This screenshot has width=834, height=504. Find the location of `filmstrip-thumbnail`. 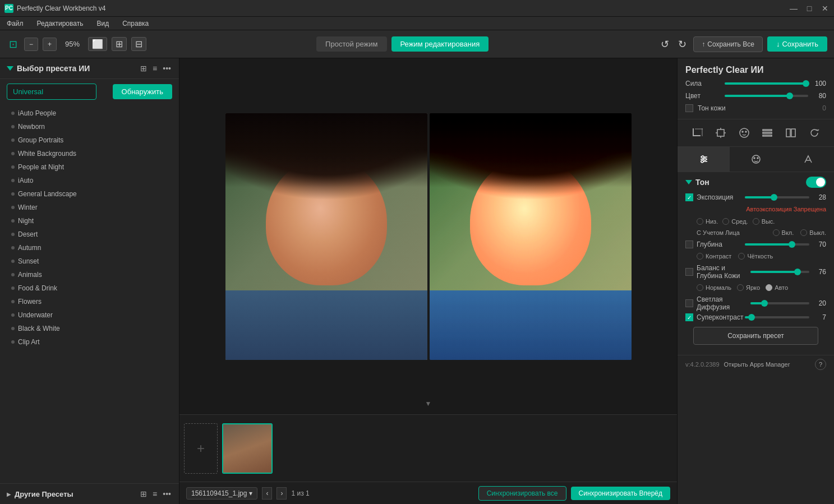

filmstrip-thumbnail is located at coordinates (247, 448).